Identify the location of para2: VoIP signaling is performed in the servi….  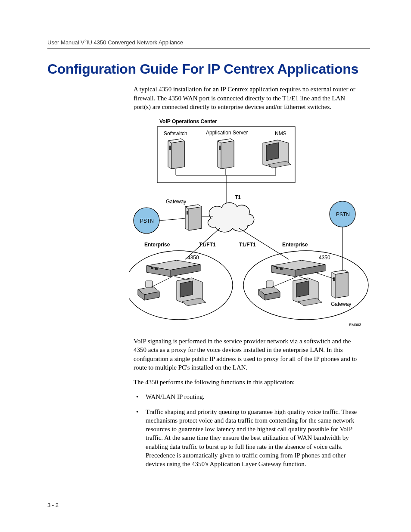
(248, 354).